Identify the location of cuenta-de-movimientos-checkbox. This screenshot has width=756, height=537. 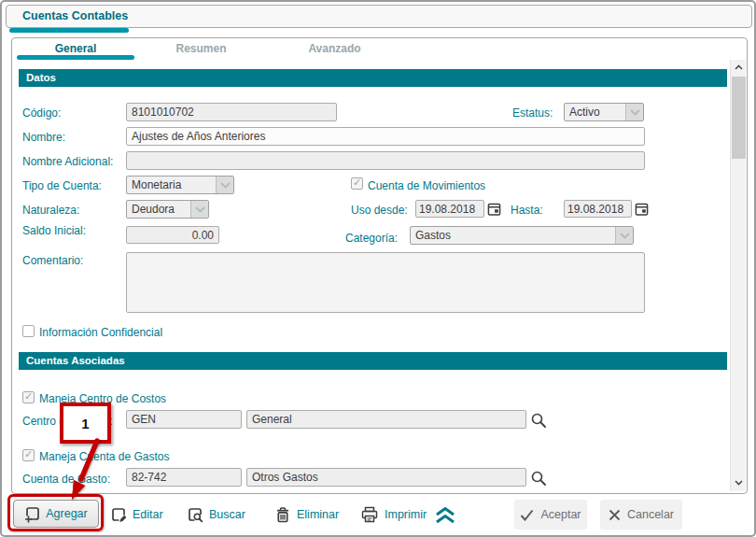
(357, 183).